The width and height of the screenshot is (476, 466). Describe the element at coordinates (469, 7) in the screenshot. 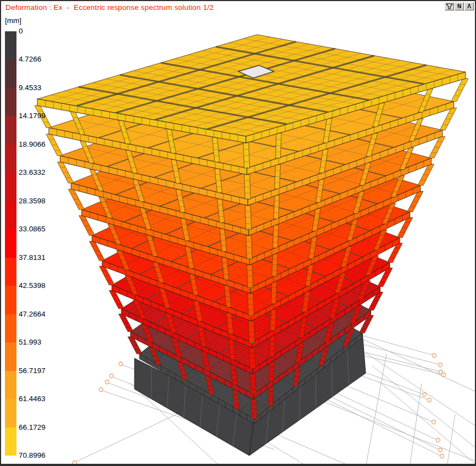

I see `view-up-button: Λ` at that location.